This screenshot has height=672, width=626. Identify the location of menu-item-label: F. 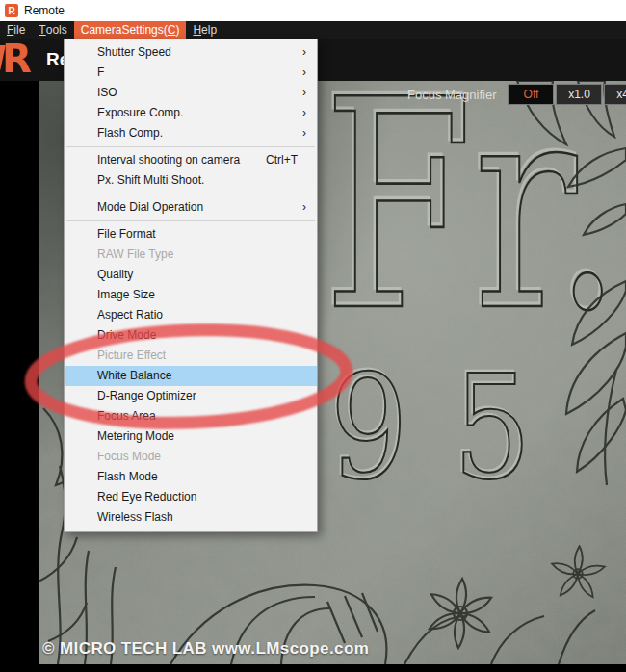
(100, 72).